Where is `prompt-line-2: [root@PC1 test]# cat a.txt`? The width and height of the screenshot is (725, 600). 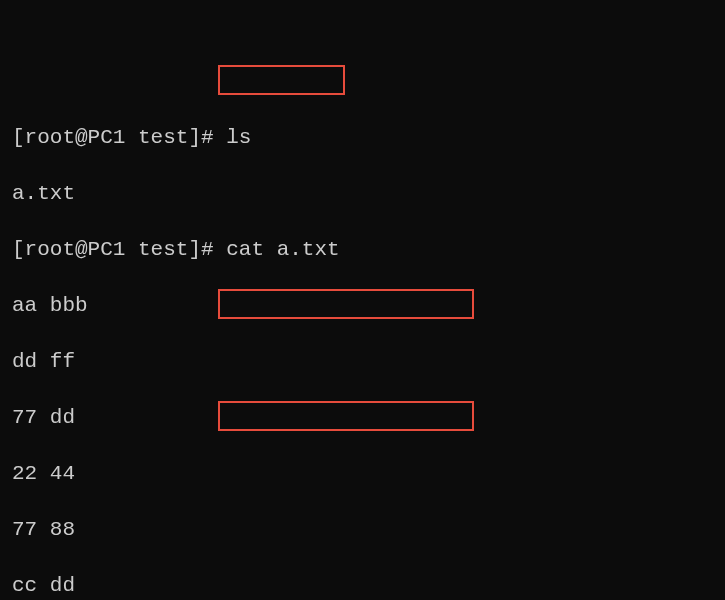
prompt-line-2: [root@PC1 test]# cat a.txt is located at coordinates (362, 250).